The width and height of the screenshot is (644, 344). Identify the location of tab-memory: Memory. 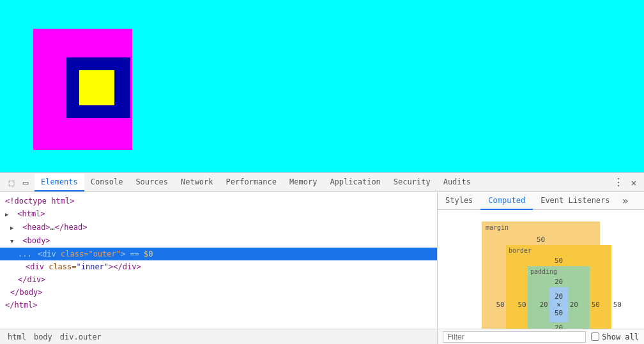
(303, 183).